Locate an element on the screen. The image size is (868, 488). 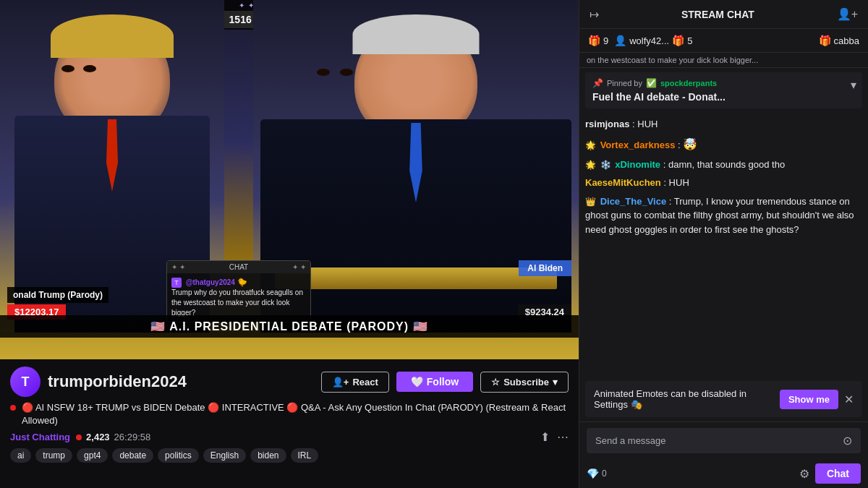
tag-english: English is located at coordinates (224, 455).